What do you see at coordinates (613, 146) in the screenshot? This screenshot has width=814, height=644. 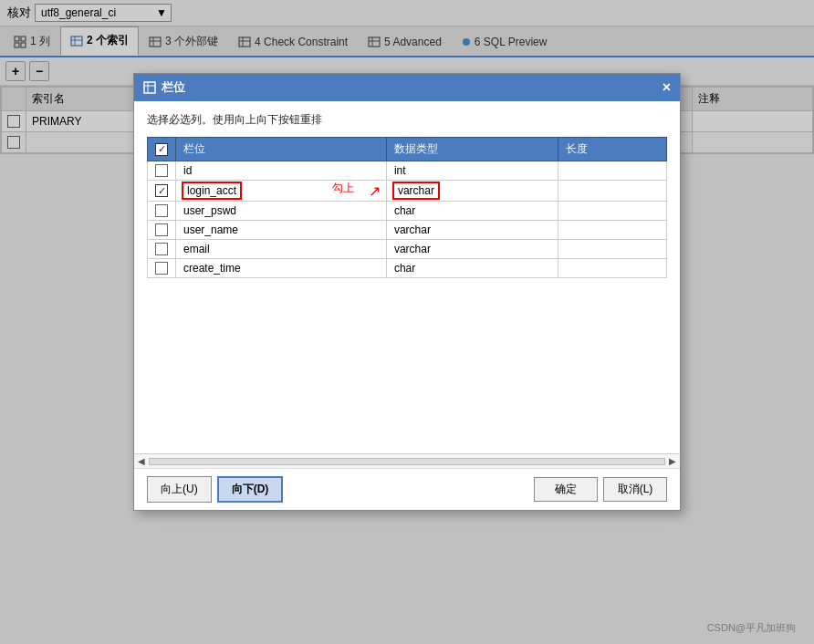 I see `col-length-header: 长度` at bounding box center [613, 146].